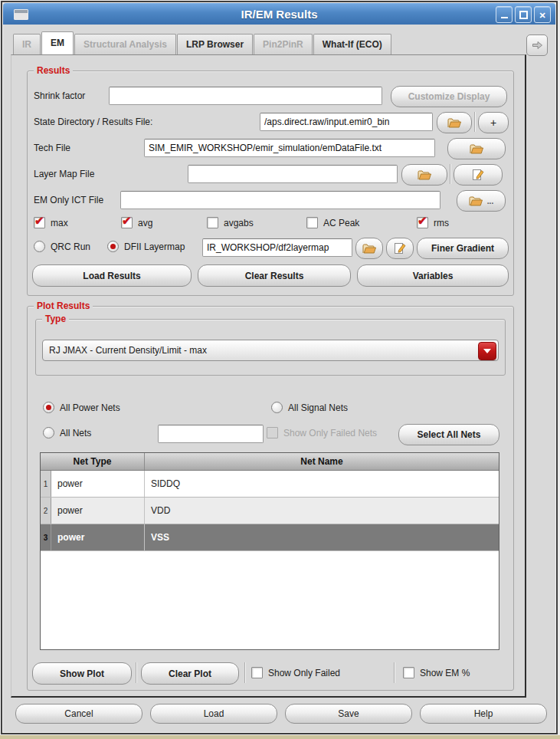  I want to click on help-label: Help, so click(484, 714).